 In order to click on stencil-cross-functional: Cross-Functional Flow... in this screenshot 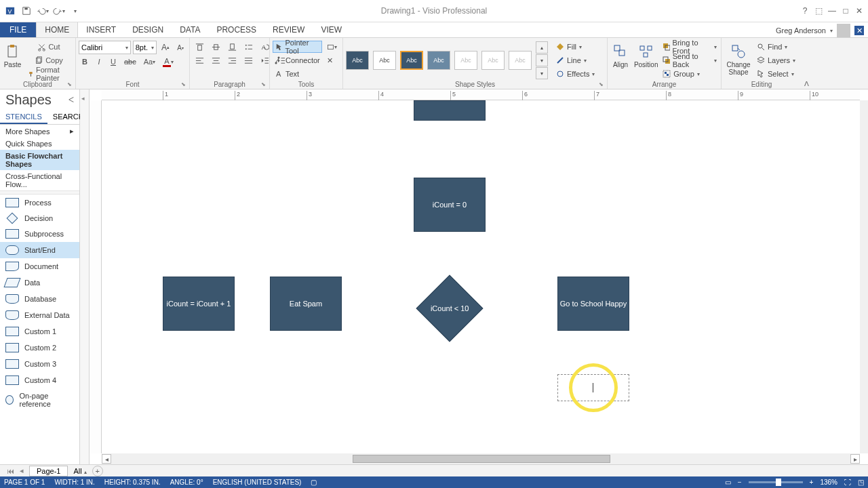, I will do `click(39, 180)`.